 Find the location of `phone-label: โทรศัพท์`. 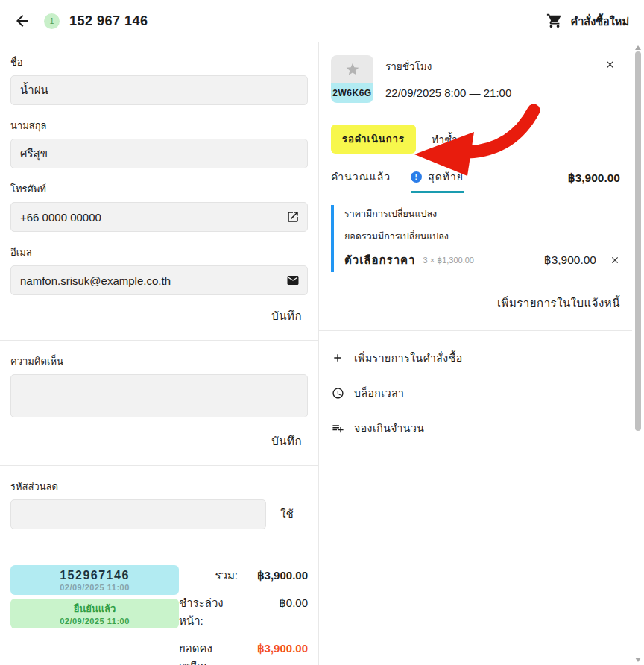

phone-label: โทรศัพท์ is located at coordinates (160, 189).